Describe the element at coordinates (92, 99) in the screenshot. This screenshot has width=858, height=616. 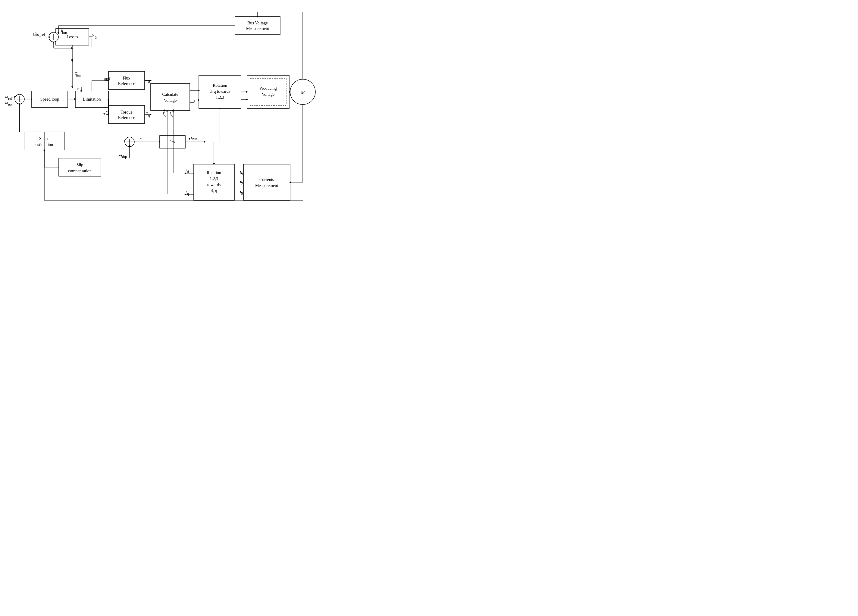
I see `limitation-label: Limitation` at that location.